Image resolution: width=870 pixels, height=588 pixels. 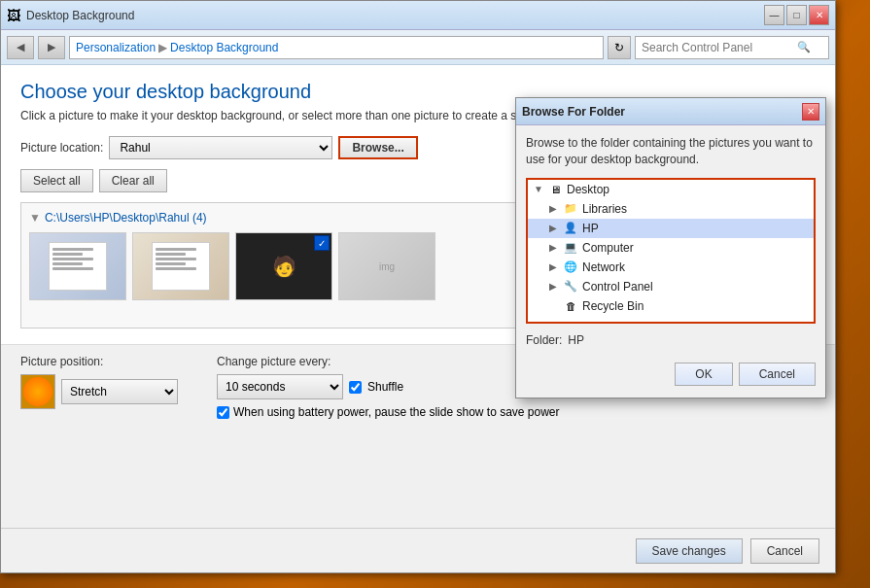 What do you see at coordinates (671, 152) in the screenshot?
I see `dialog-description: Browse to the folder containing the pict…` at bounding box center [671, 152].